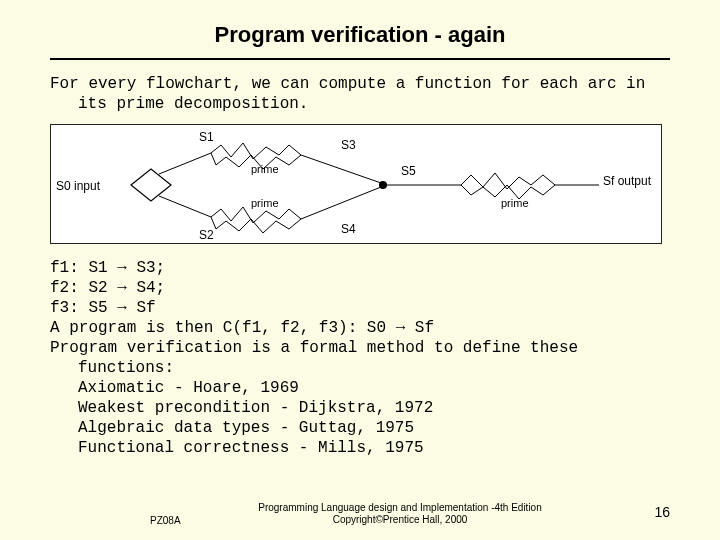 This screenshot has height=540, width=720. Describe the element at coordinates (360, 328) in the screenshot. I see `line-program: A program is then C(f1, f2, f3): S0 → Sf` at that location.